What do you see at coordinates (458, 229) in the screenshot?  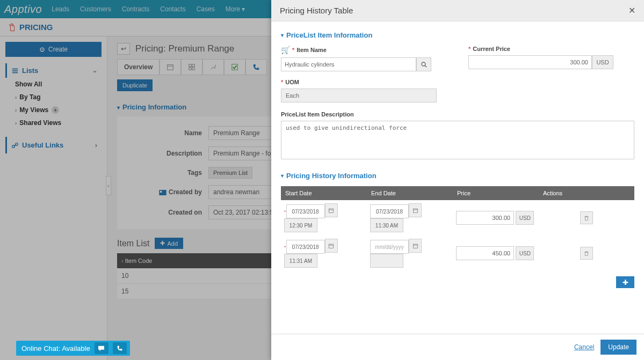 I see `pricing-history-table: Start Date End Date Price Actions * USD …` at bounding box center [458, 229].